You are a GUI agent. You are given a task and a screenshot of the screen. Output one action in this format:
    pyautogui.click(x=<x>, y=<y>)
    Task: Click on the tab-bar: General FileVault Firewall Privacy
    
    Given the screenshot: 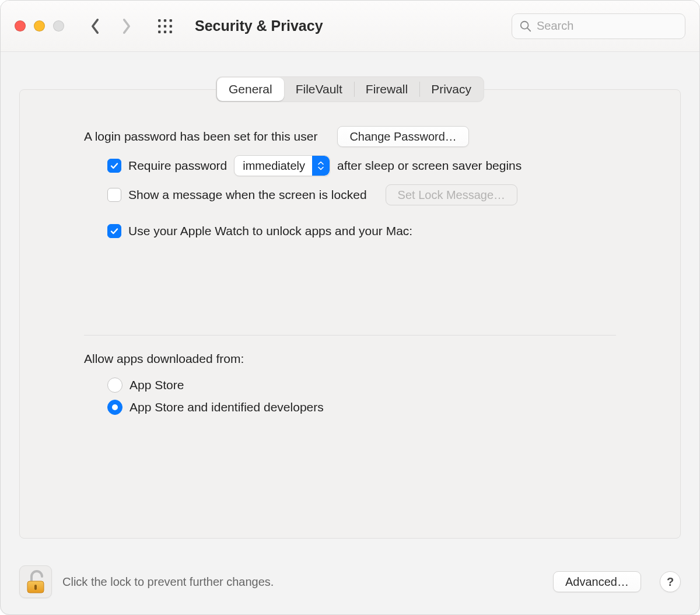 What is the action you would take?
    pyautogui.click(x=350, y=89)
    